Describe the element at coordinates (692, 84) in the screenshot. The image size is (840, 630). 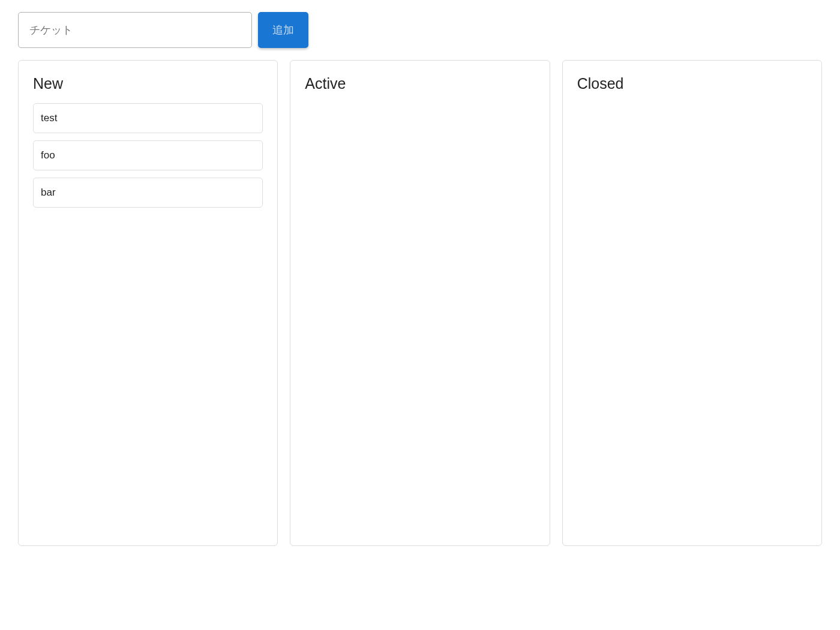
I see `column-title: Closed` at that location.